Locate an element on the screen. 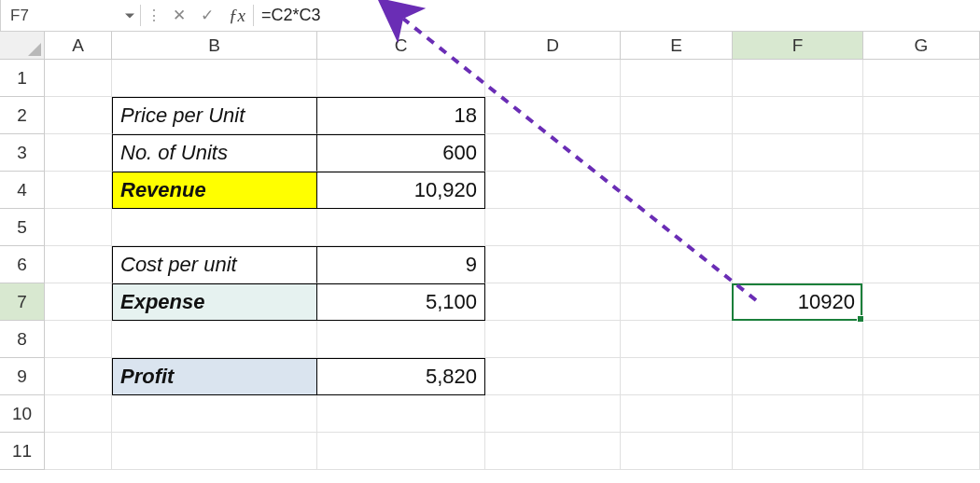 The image size is (980, 483). cell-F9 is located at coordinates (798, 377).